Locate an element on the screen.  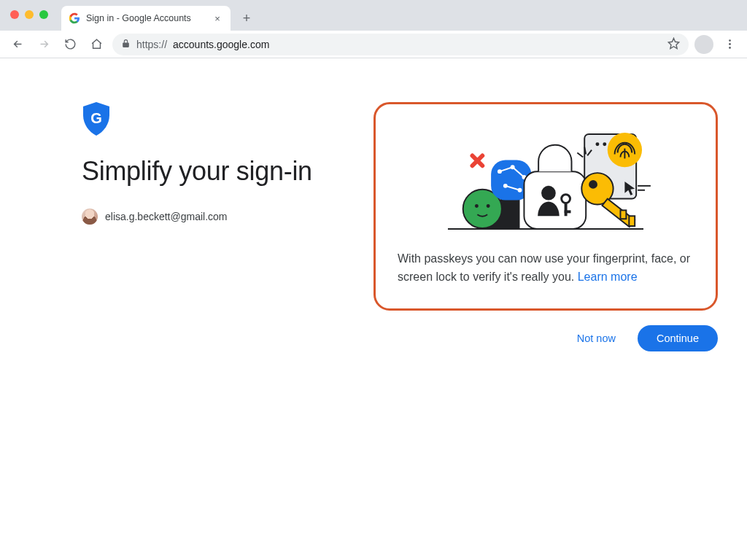
home-button is located at coordinates (96, 44).